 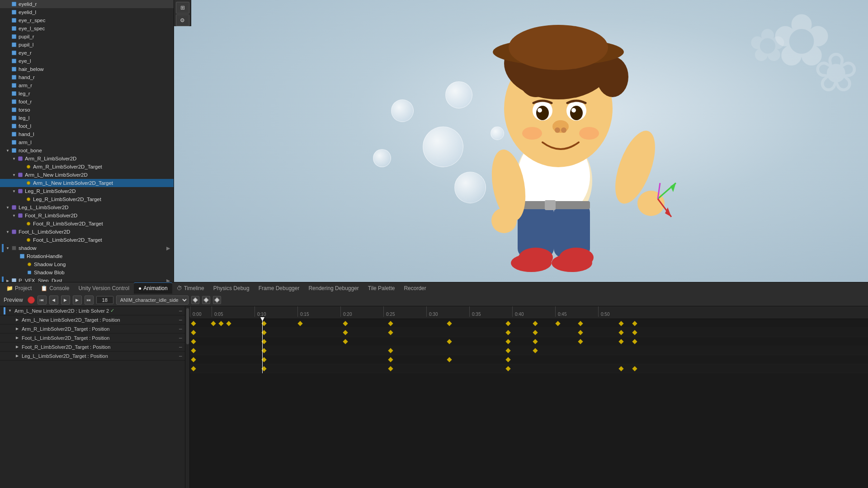 I want to click on tab-tile-palette: Tile Palette, so click(x=382, y=288).